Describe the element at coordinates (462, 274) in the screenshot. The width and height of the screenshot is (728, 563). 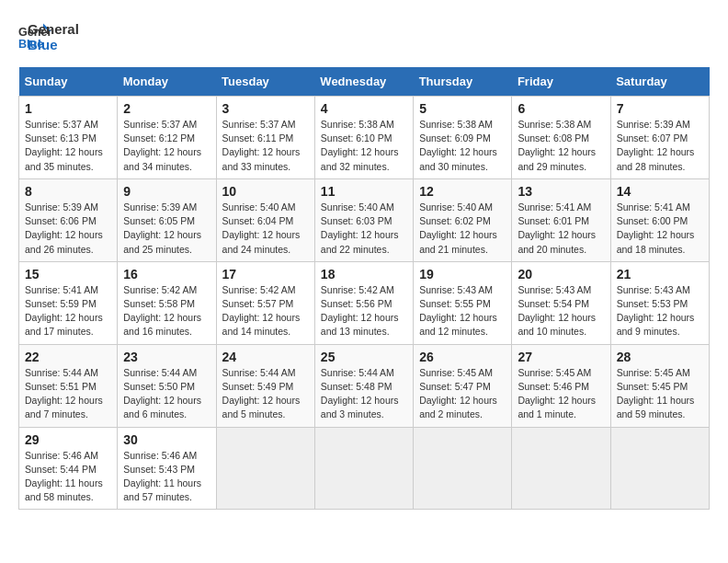
I see `day-number: 19` at that location.